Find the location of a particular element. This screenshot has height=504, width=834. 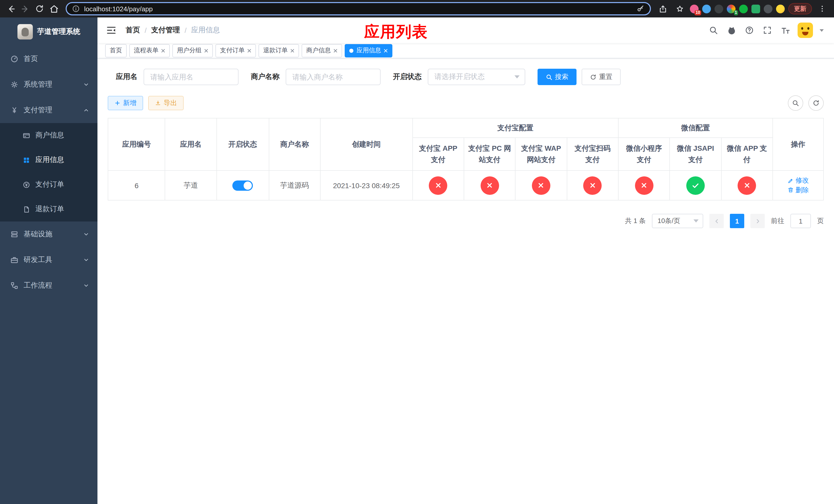

sidebar-item-infrastructure: 基础设施 is located at coordinates (49, 234).